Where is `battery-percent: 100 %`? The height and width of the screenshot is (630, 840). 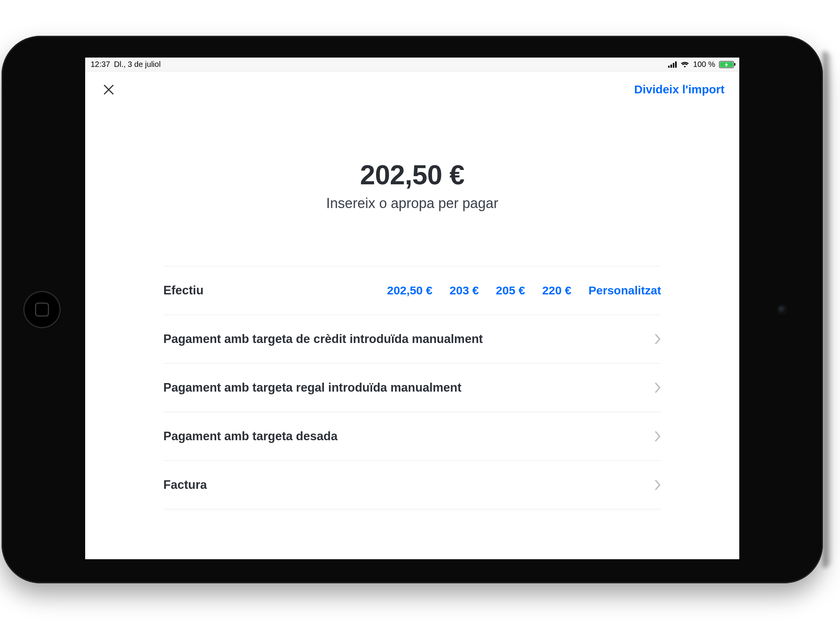 battery-percent: 100 % is located at coordinates (704, 65).